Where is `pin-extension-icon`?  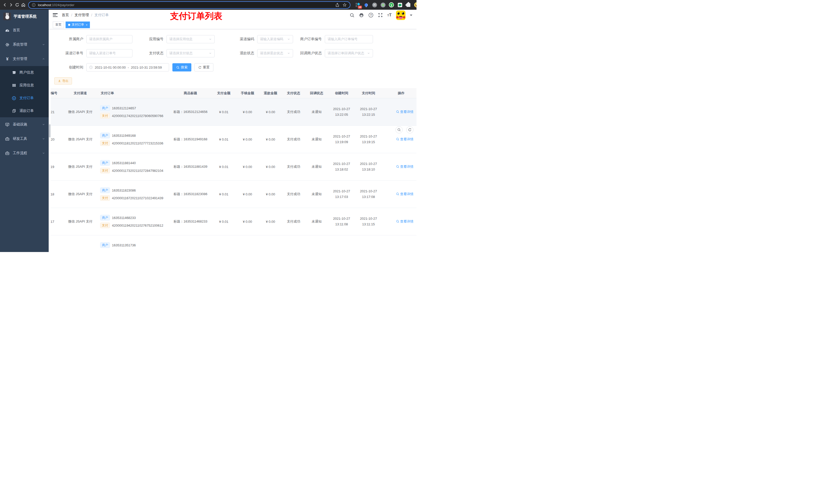
pin-extension-icon is located at coordinates (366, 5).